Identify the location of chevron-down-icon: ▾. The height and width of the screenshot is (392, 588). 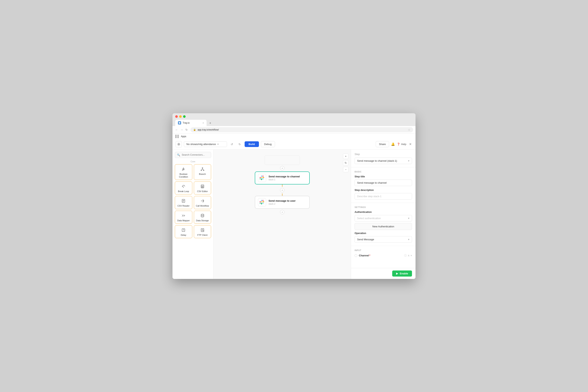
(218, 144).